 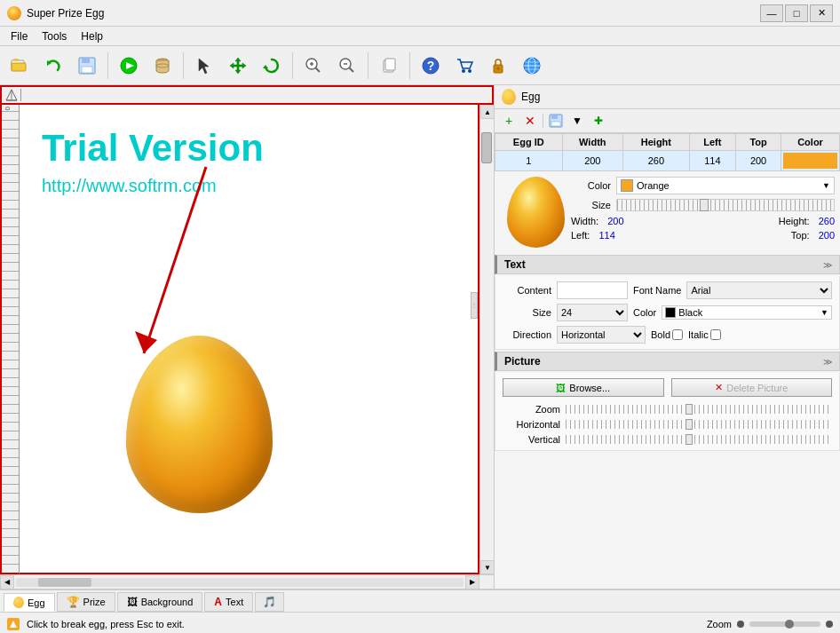 I want to click on zoom-slider, so click(x=699, y=409).